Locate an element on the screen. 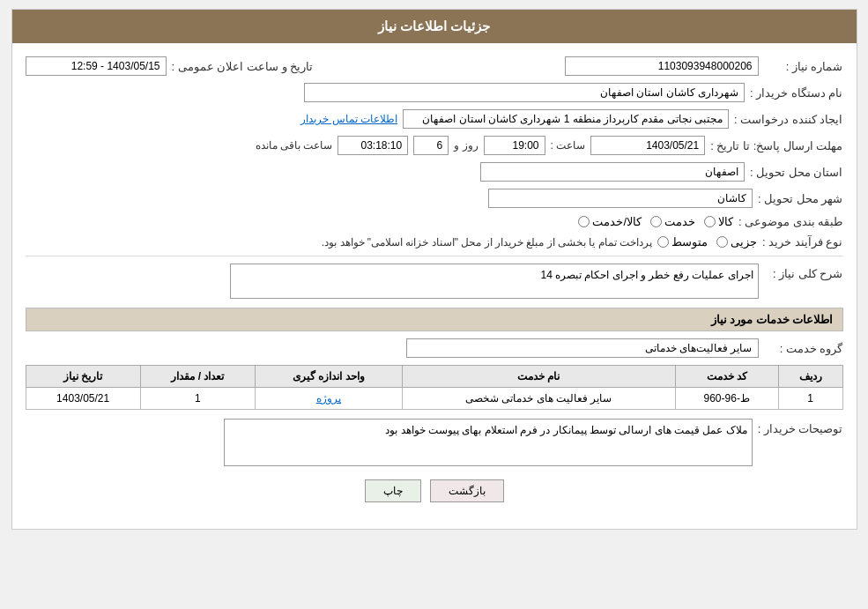 The height and width of the screenshot is (609, 868). remaining-time-label: ساعت باقی مانده is located at coordinates (294, 145).